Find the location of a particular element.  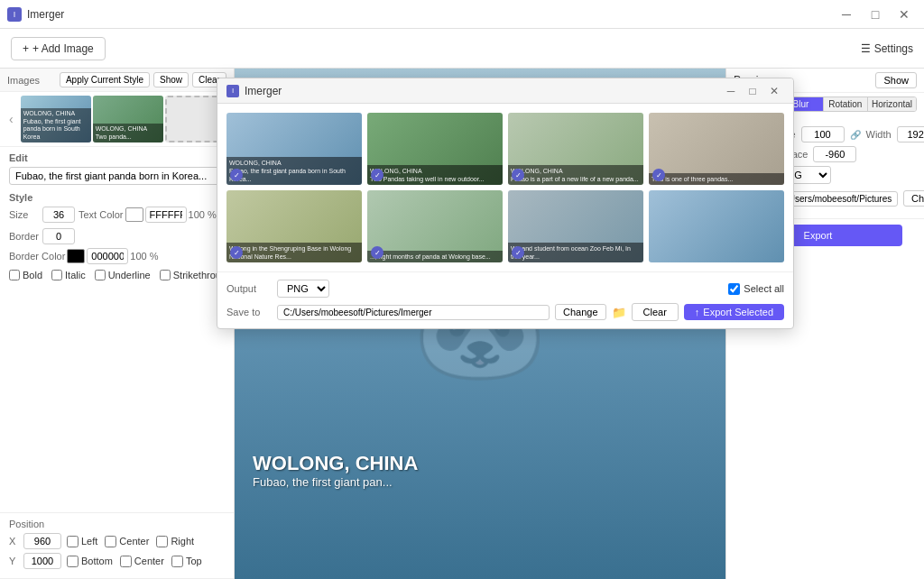

dialog-folder-icon: 📁 is located at coordinates (619, 312).